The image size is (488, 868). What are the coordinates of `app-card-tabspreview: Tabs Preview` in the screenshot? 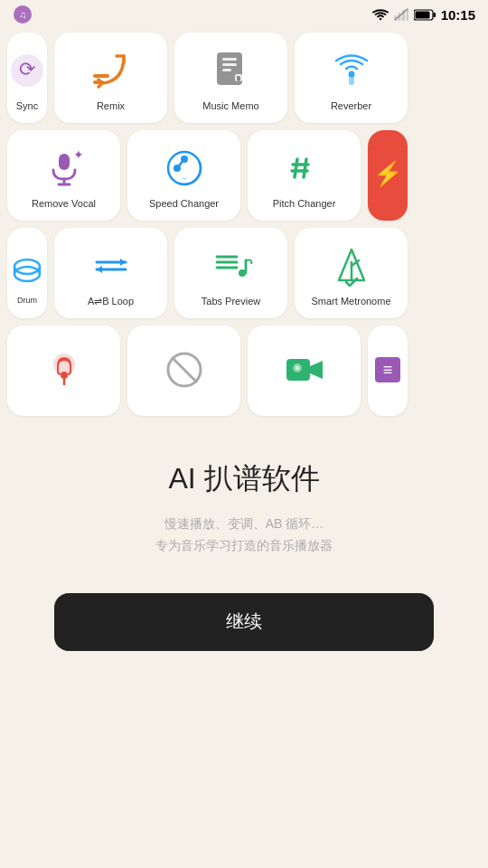 It's located at (231, 273).